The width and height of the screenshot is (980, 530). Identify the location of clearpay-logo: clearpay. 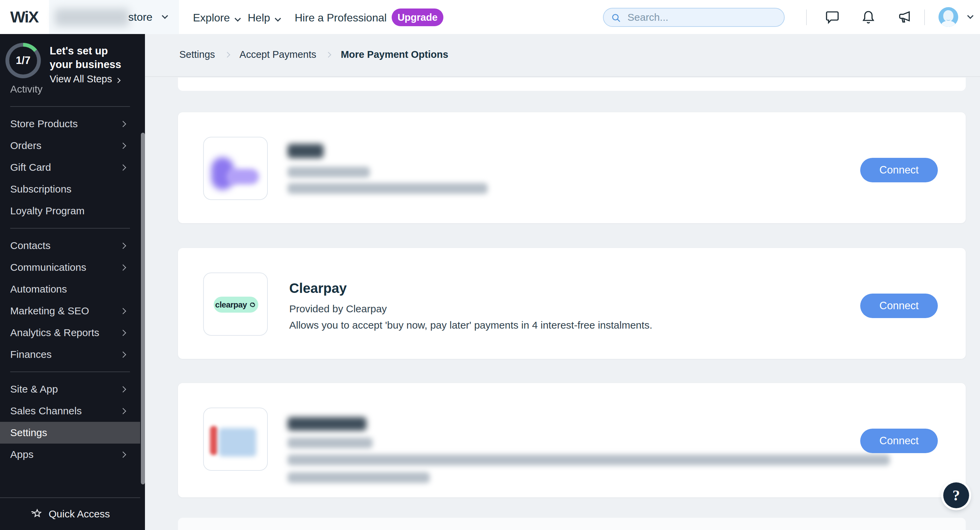
(235, 304).